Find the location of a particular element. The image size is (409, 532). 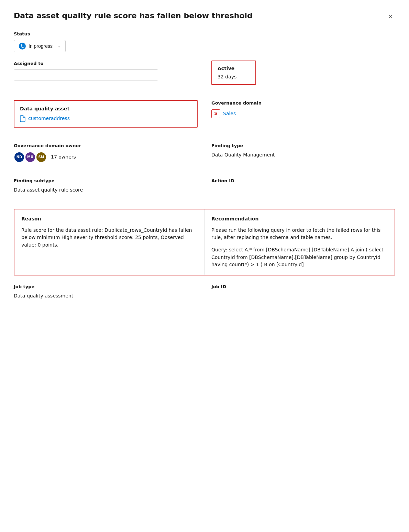

status-value: In progress is located at coordinates (41, 46).